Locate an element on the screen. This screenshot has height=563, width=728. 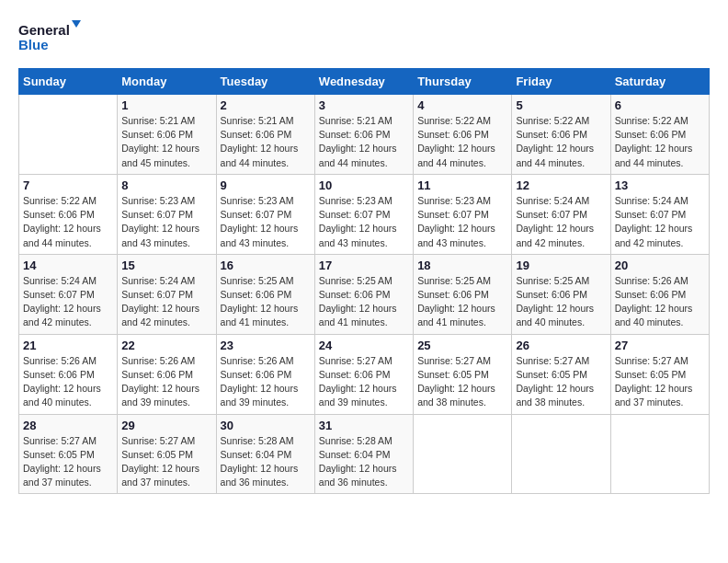
day-number: 30 is located at coordinates (266, 425).